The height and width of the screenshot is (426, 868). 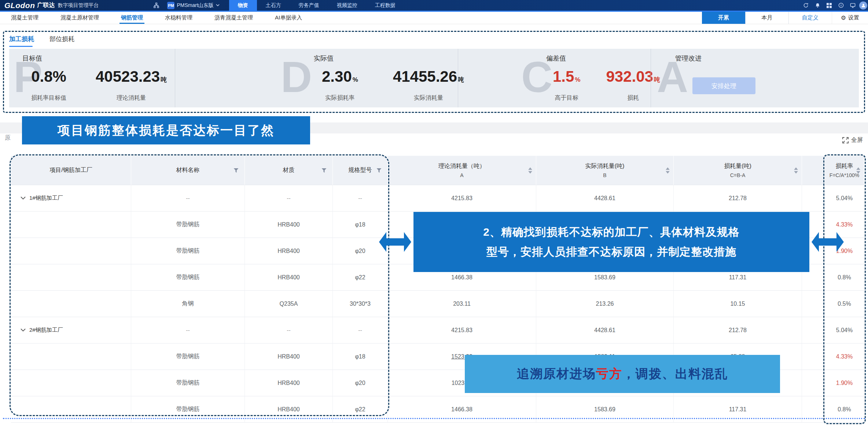 What do you see at coordinates (853, 5) in the screenshot?
I see `monitor-icon` at bounding box center [853, 5].